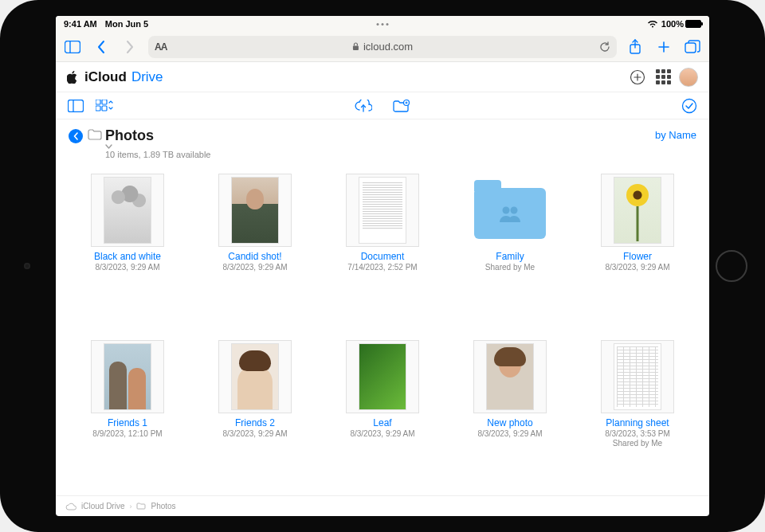 Image resolution: width=765 pixels, height=532 pixels. Describe the element at coordinates (255, 417) in the screenshot. I see `file-item: Friends 2 8/3/2023, 9:29 AM` at that location.